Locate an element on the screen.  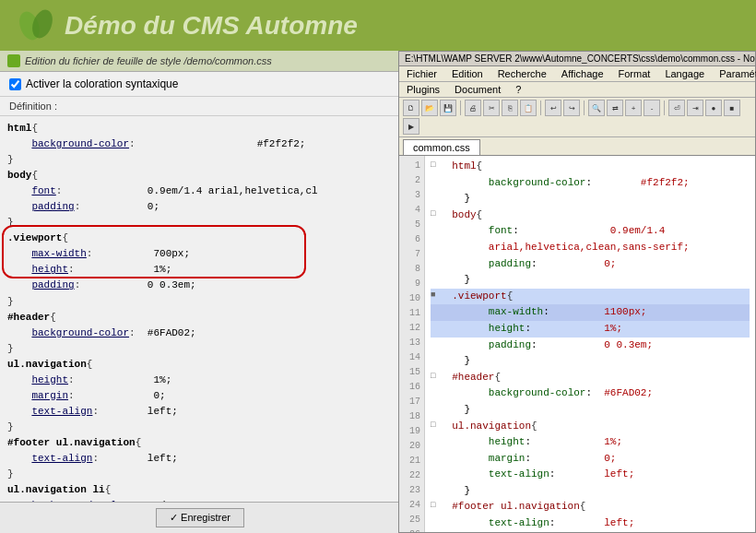
toolbar-zoom-out: - is located at coordinates (652, 108).